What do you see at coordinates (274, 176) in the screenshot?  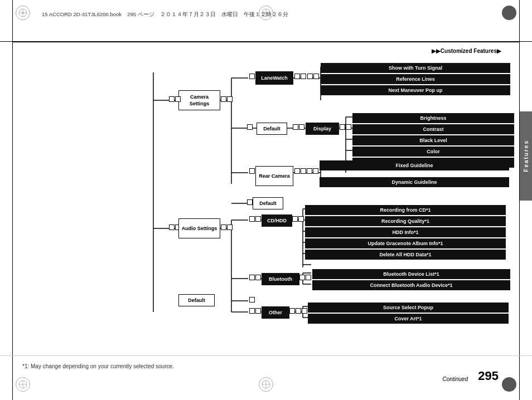 I see `rear-camera-node: Rear Camera` at bounding box center [274, 176].